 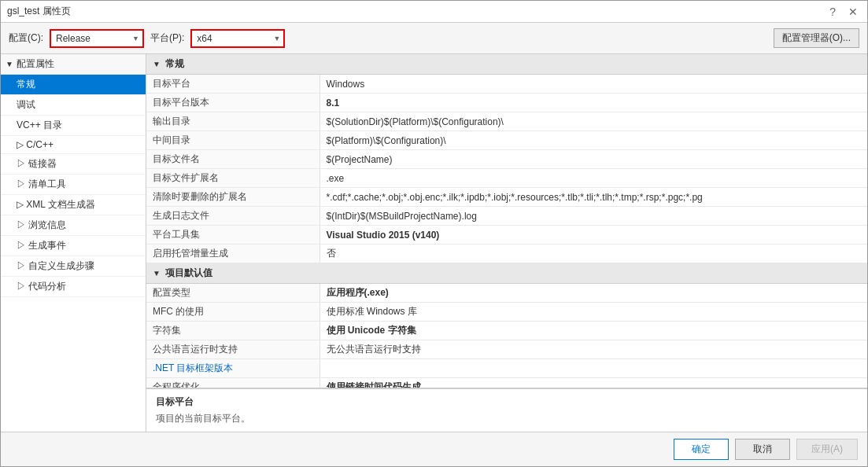 I want to click on prop-value: 无公共语言运行时支持, so click(x=593, y=350).